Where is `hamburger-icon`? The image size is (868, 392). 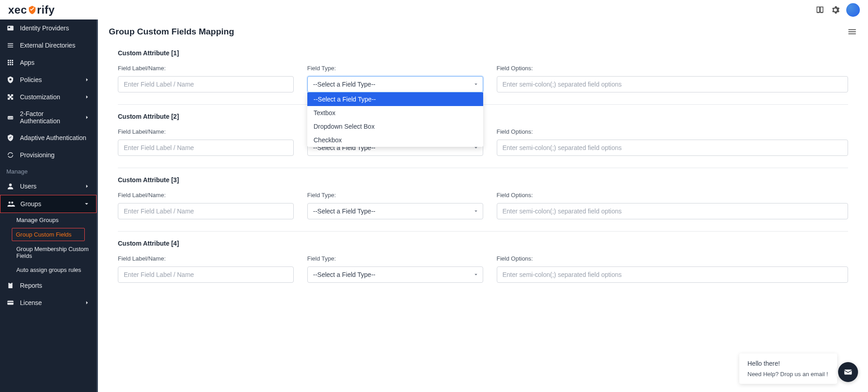 hamburger-icon is located at coordinates (852, 32).